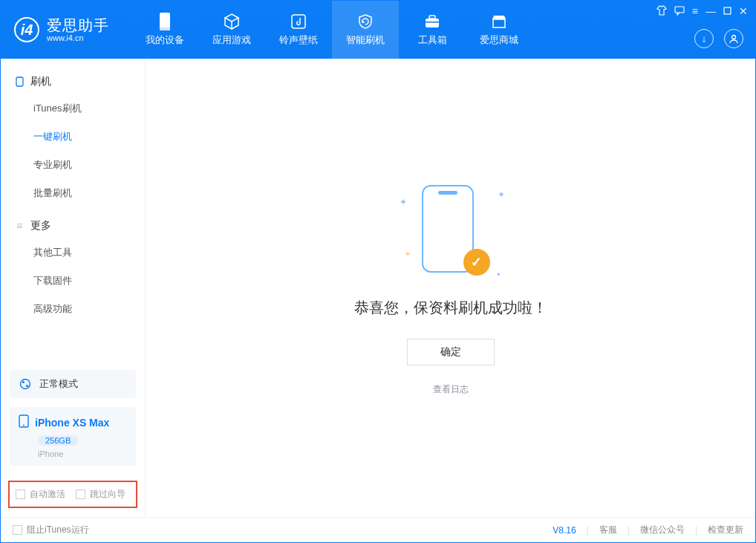 The width and height of the screenshot is (756, 543). I want to click on nav-my-device: 我的设备, so click(165, 30).